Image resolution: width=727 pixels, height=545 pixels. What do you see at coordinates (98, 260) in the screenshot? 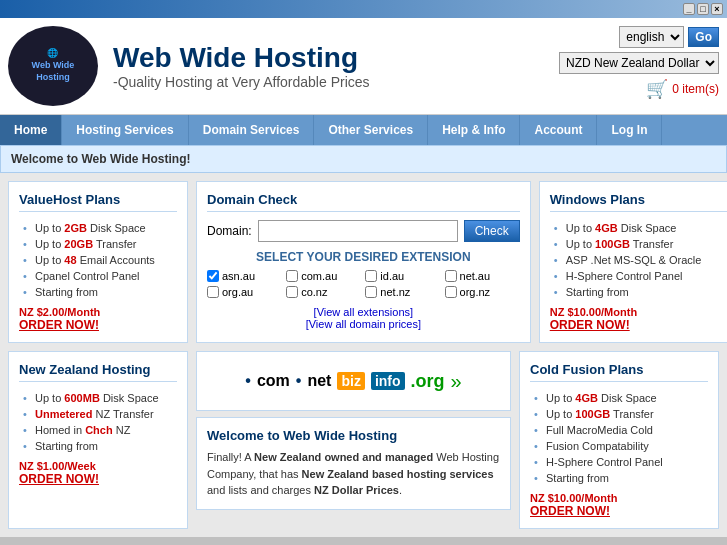
I see `valuehost-features: Up to 2GB Disk Space Up to 20GB Transfer…` at bounding box center [98, 260].